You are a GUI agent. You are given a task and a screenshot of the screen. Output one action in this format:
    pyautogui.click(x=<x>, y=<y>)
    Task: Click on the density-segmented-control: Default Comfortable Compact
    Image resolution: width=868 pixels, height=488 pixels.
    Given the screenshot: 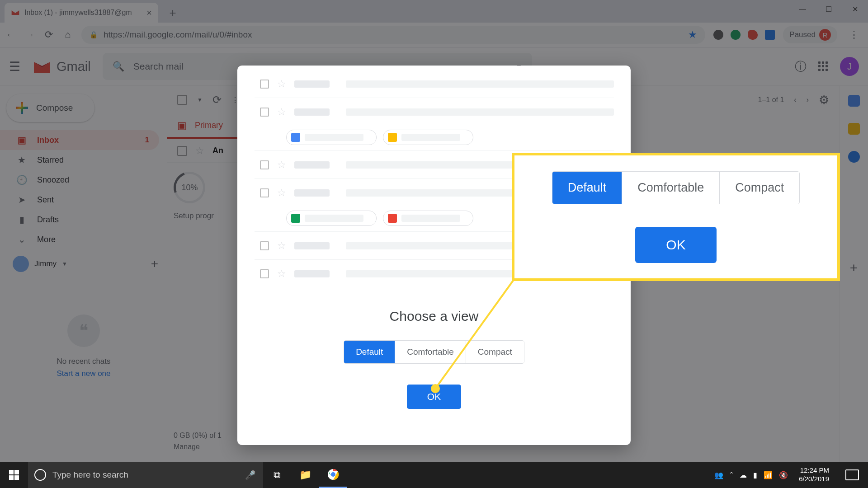 What is the action you would take?
    pyautogui.click(x=434, y=352)
    